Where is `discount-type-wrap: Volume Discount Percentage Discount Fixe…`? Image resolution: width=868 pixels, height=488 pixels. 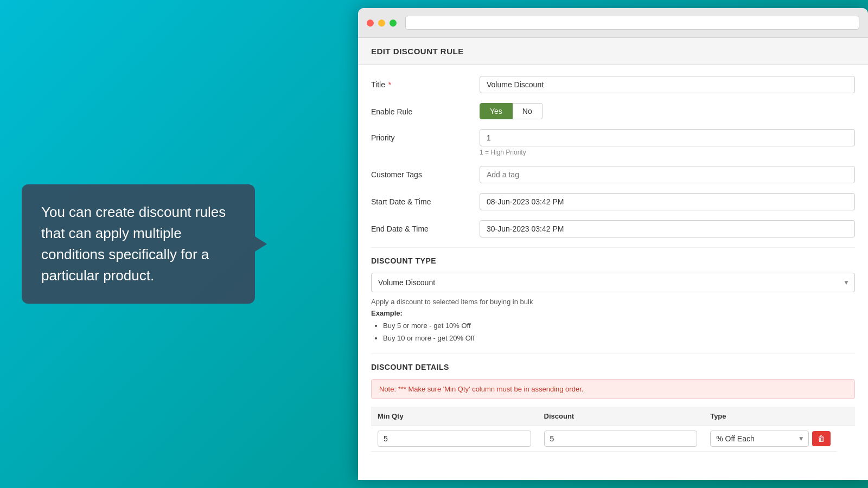
discount-type-wrap: Volume Discount Percentage Discount Fixe… is located at coordinates (613, 282).